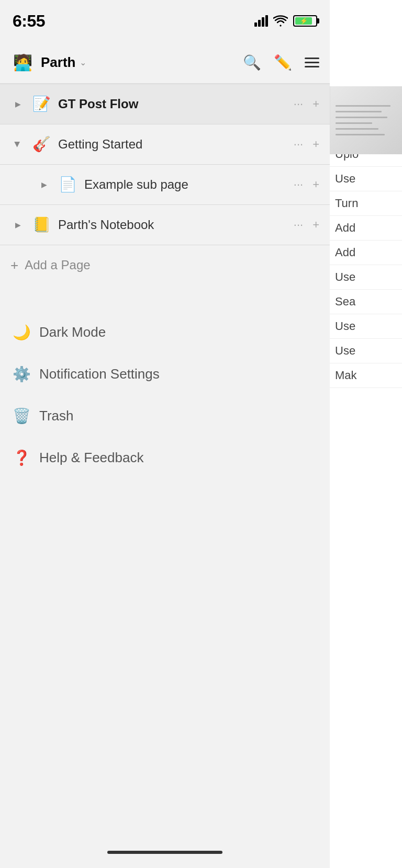 This screenshot has width=402, height=868. I want to click on add-page-icon: +, so click(15, 266).